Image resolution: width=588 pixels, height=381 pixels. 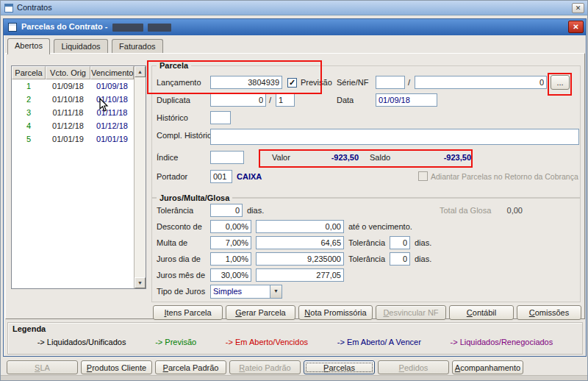 What do you see at coordinates (367, 259) in the screenshot?
I see `juros-dia-tolerancia-label: Tolerância` at bounding box center [367, 259].